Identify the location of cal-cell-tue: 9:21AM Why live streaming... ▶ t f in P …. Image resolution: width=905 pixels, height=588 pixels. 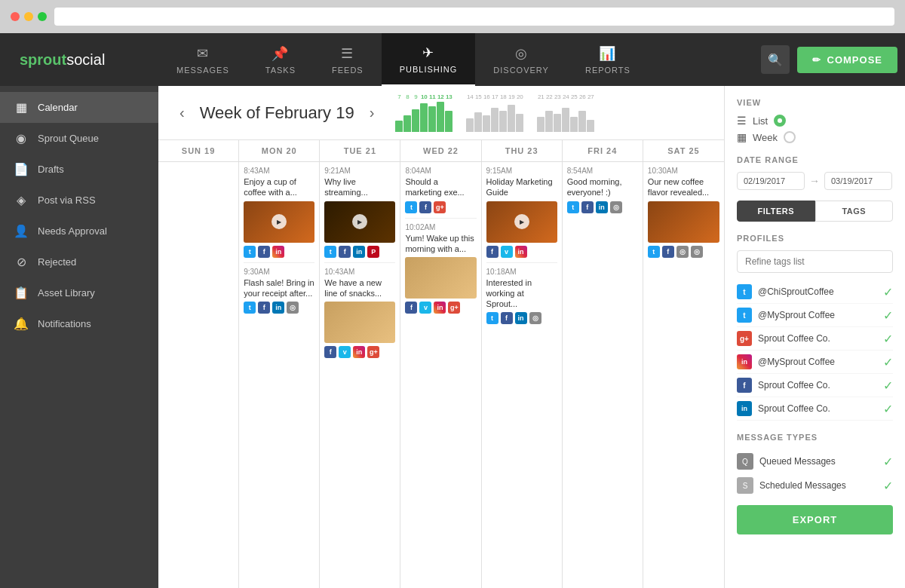
(360, 375).